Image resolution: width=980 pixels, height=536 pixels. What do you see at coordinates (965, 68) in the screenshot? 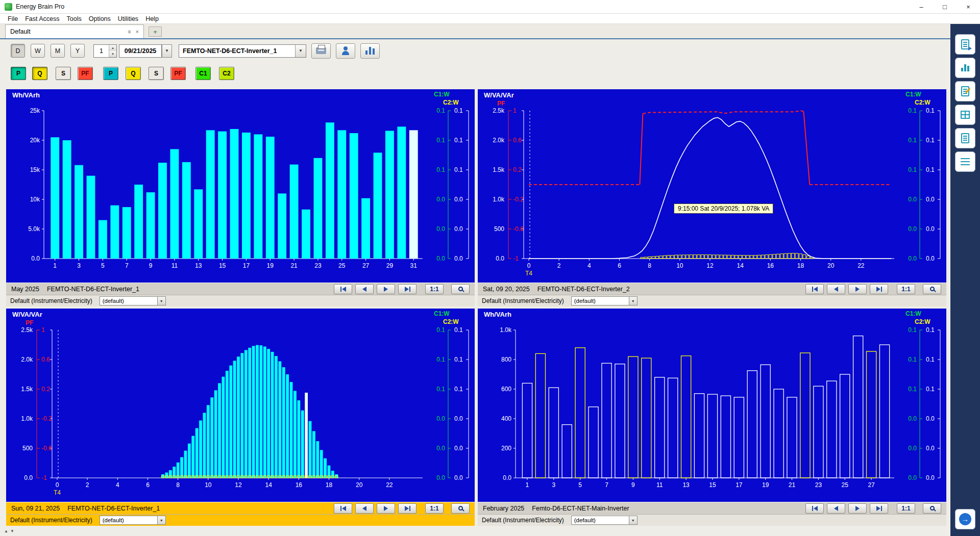
I see `sidebar-chart-button` at bounding box center [965, 68].